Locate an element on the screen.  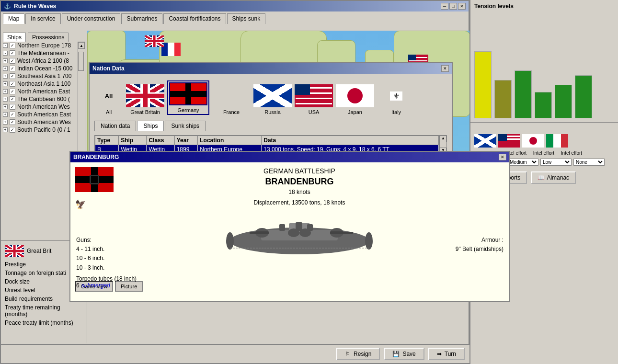
fr-label: France is located at coordinates (231, 112).